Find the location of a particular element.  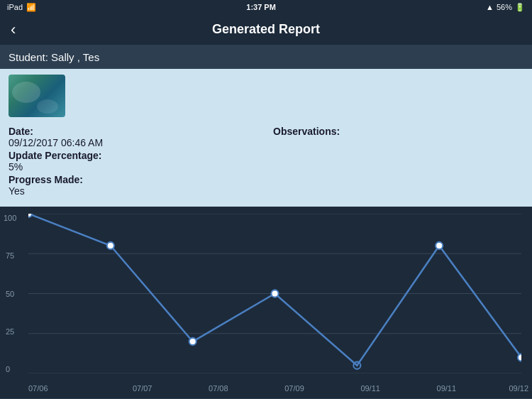

student-photo is located at coordinates (37, 96).